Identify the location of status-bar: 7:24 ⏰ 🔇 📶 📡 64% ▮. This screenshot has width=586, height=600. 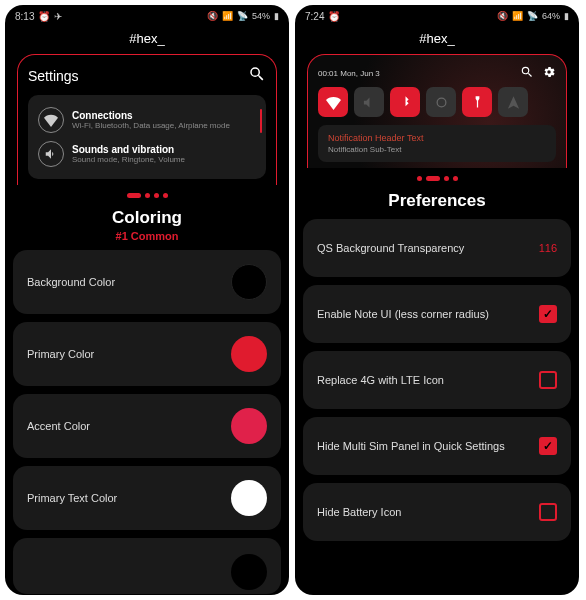
(437, 16).